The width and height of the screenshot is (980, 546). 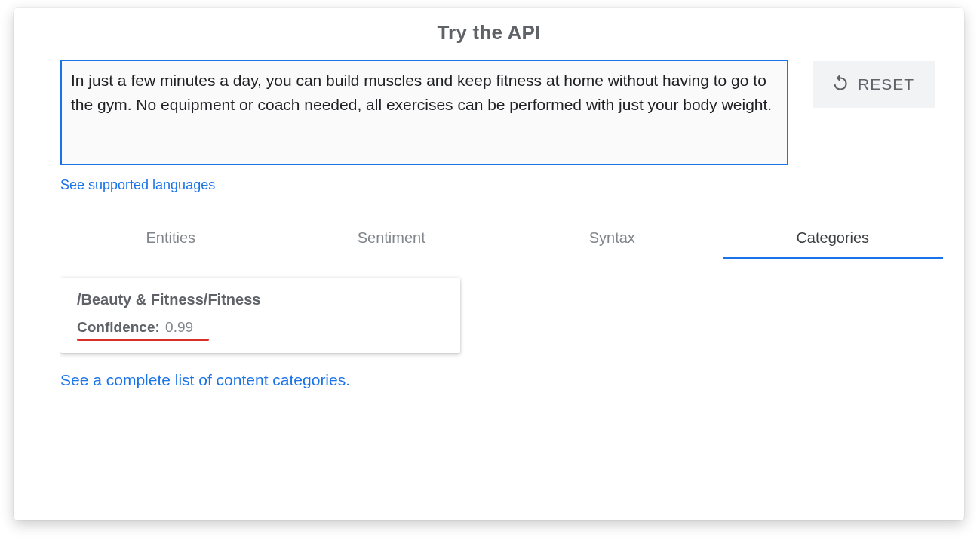 I want to click on page-title: Try the API, so click(x=489, y=33).